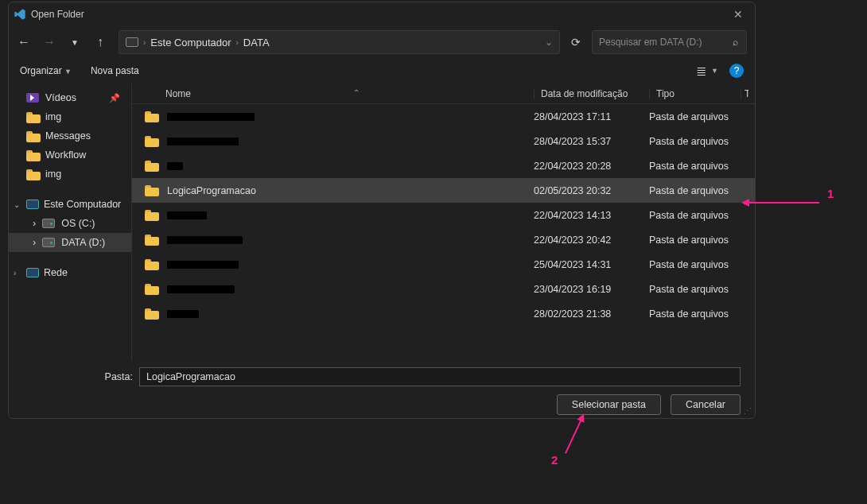 The width and height of the screenshot is (867, 504). What do you see at coordinates (554, 459) in the screenshot?
I see `annotation-2: 2` at bounding box center [554, 459].